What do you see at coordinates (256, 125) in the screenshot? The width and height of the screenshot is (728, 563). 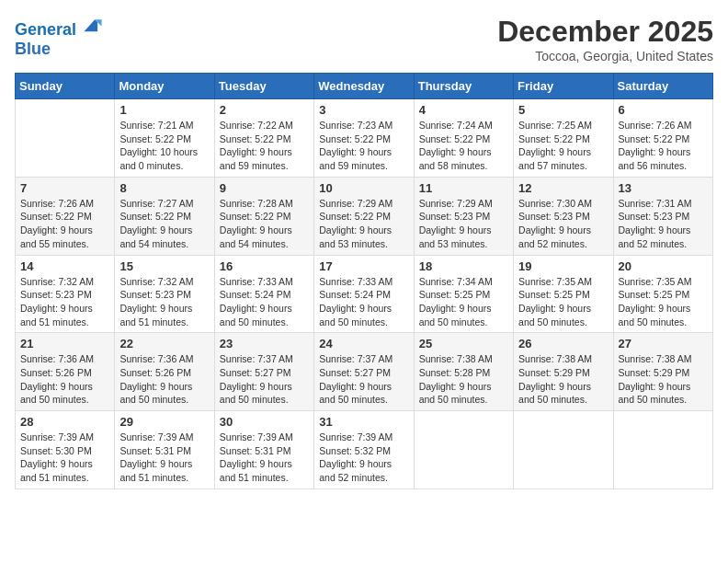 I see `sunrise-label: Sunrise: 7:22 AM` at bounding box center [256, 125].